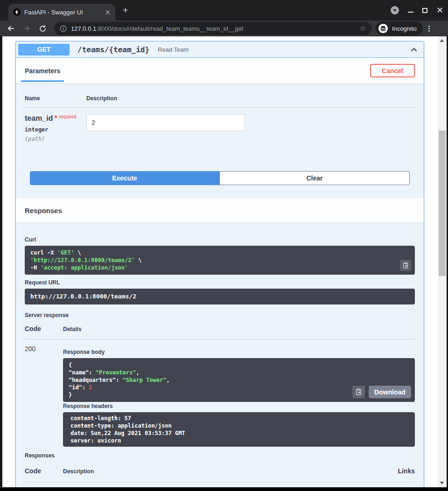 The height and width of the screenshot is (491, 448). Describe the element at coordinates (173, 49) in the screenshot. I see `endpoint-summary: Read Team` at that location.